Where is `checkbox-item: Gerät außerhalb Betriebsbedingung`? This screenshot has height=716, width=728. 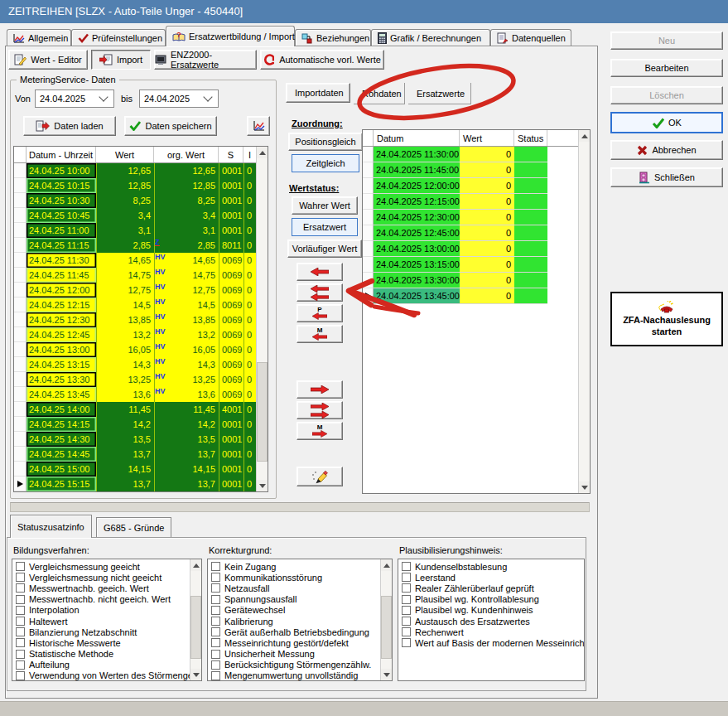 checkbox-item: Gerät außerhalb Betriebsbedingung is located at coordinates (300, 631).